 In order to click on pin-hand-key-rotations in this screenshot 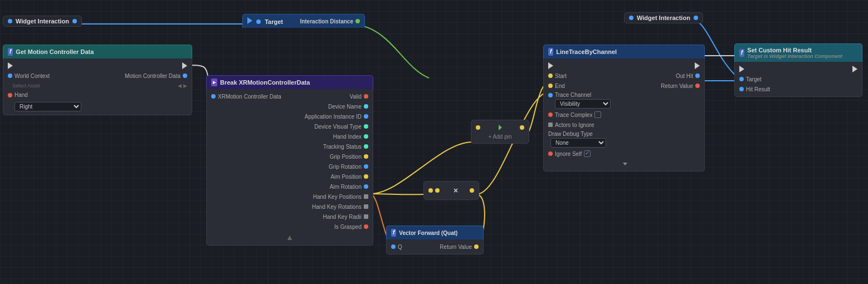, I will do `click(366, 207)`.